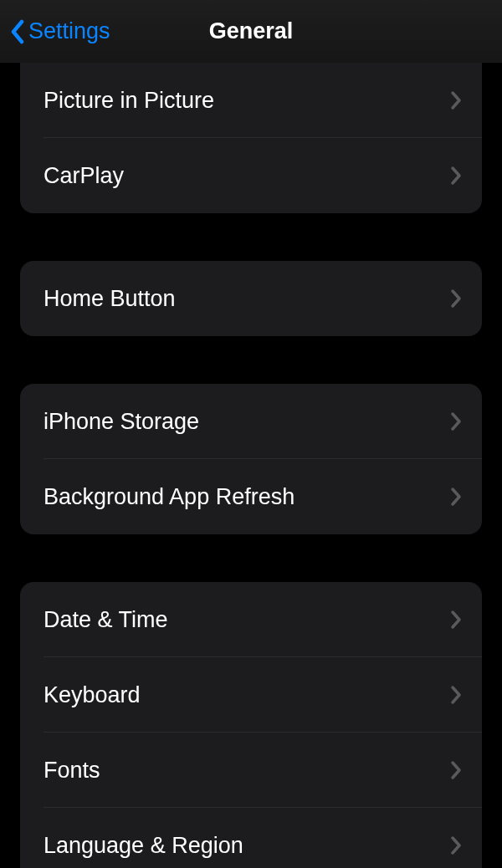 The height and width of the screenshot is (868, 502). What do you see at coordinates (251, 299) in the screenshot?
I see `row-home-button: Home Button` at bounding box center [251, 299].